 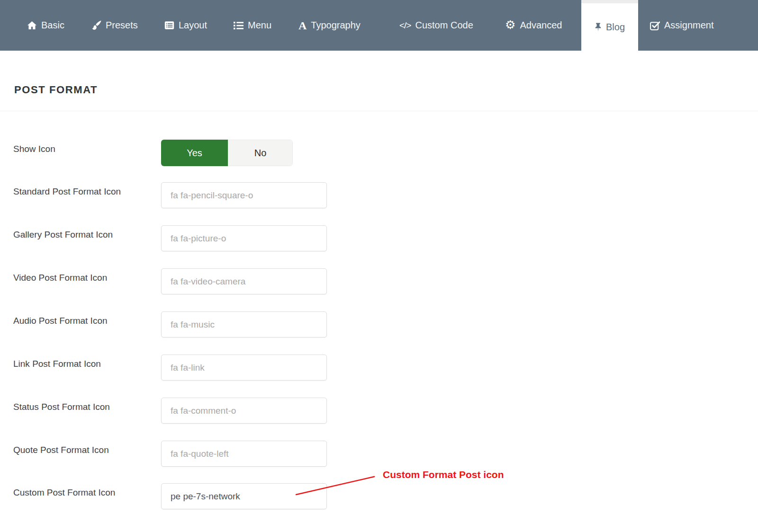 I want to click on field-label: Video Post Format Icon, so click(x=60, y=278).